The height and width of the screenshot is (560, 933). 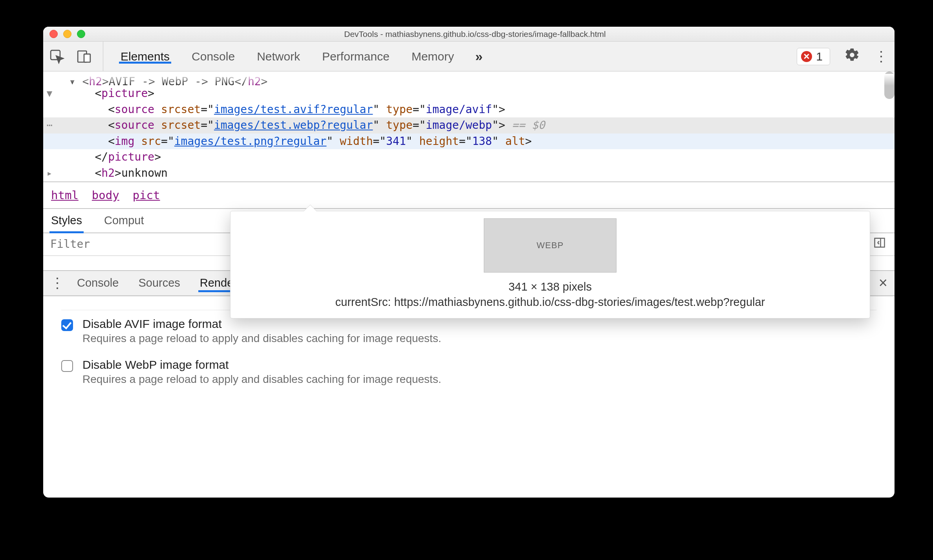 What do you see at coordinates (68, 34) in the screenshot?
I see `minimize-window-icon` at bounding box center [68, 34].